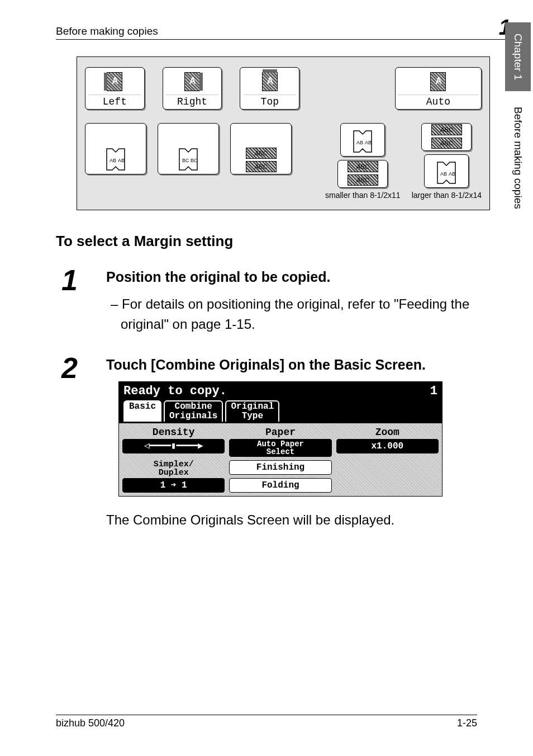  I want to click on thumb-tab-section: Before making copies, so click(518, 158).